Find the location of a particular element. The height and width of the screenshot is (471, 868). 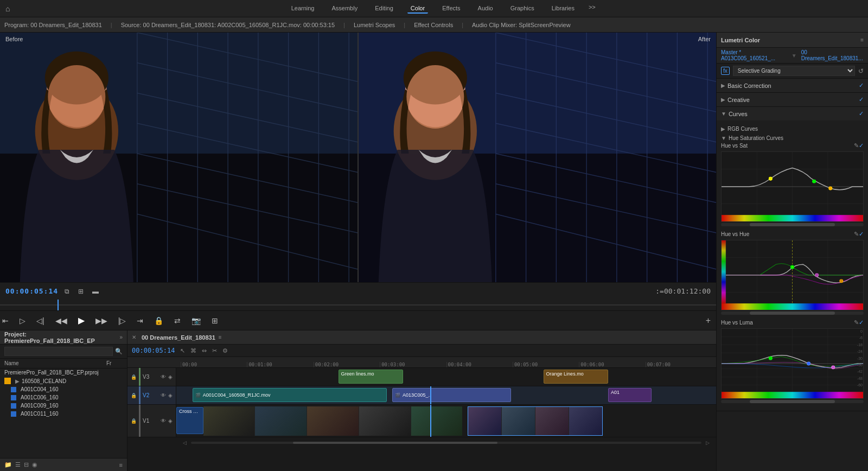

track-v2-eye: 👁 is located at coordinates (163, 395).